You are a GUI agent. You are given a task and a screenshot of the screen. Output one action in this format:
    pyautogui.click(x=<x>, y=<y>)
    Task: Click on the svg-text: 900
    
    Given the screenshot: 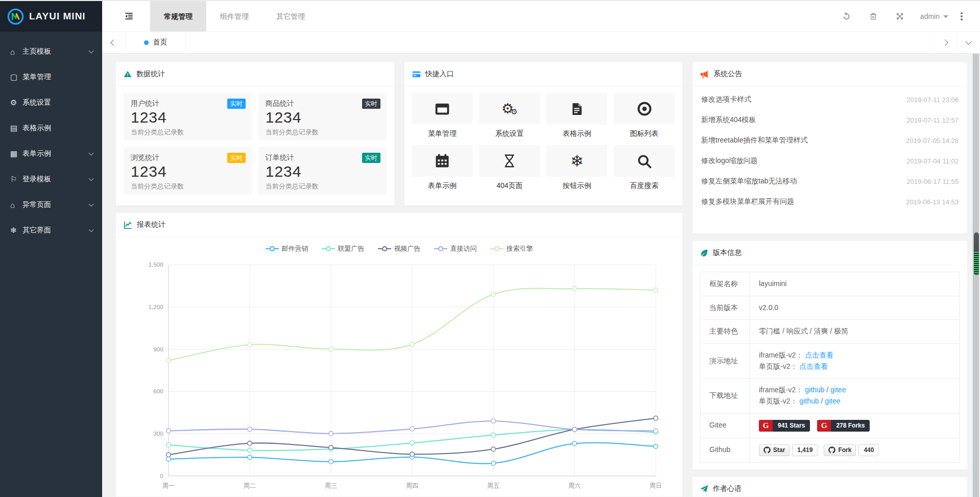 What is the action you would take?
    pyautogui.click(x=158, y=349)
    